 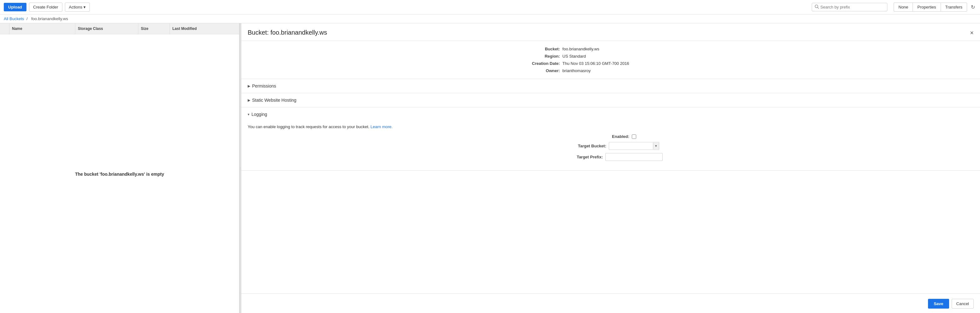 I want to click on target-prefix-label: Target Prefix:, so click(x=581, y=157).